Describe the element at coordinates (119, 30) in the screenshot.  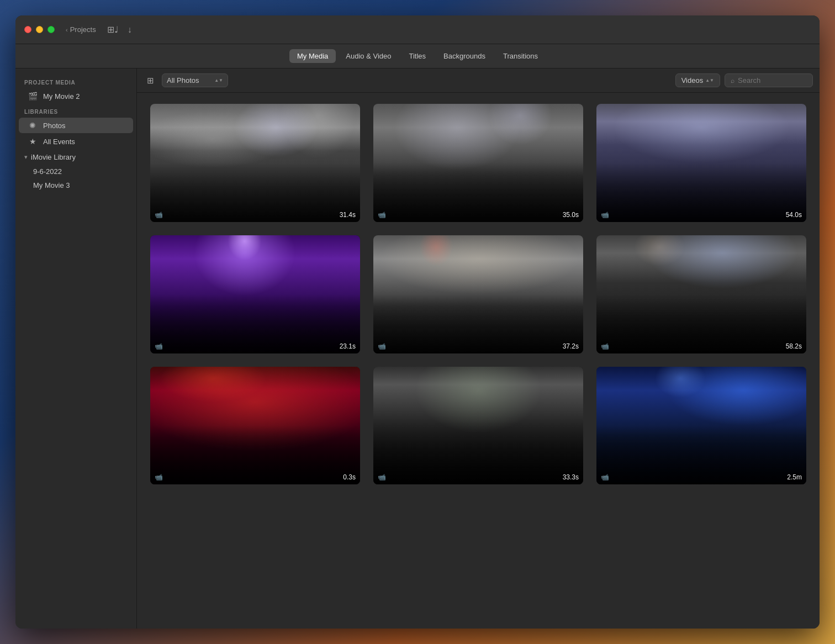
I see `titlebar-icons: ⊞♩ ↓` at that location.